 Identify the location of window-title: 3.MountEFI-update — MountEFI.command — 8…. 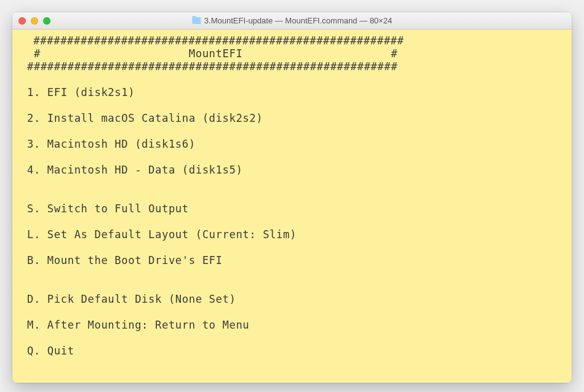
(298, 21).